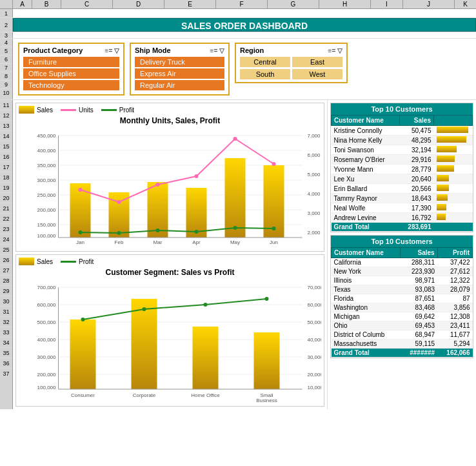  I want to click on row-12: 12, so click(6, 116).